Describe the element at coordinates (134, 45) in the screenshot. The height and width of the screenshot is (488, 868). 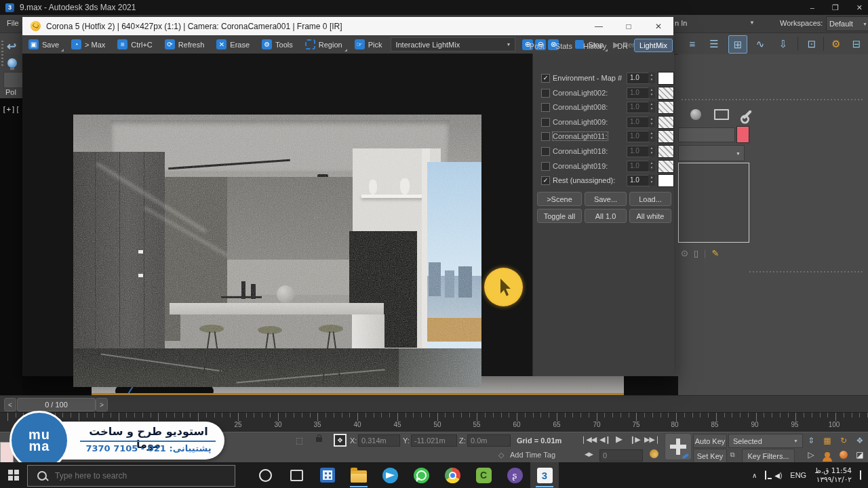
I see `copy-button: ≡Ctrl+C` at that location.